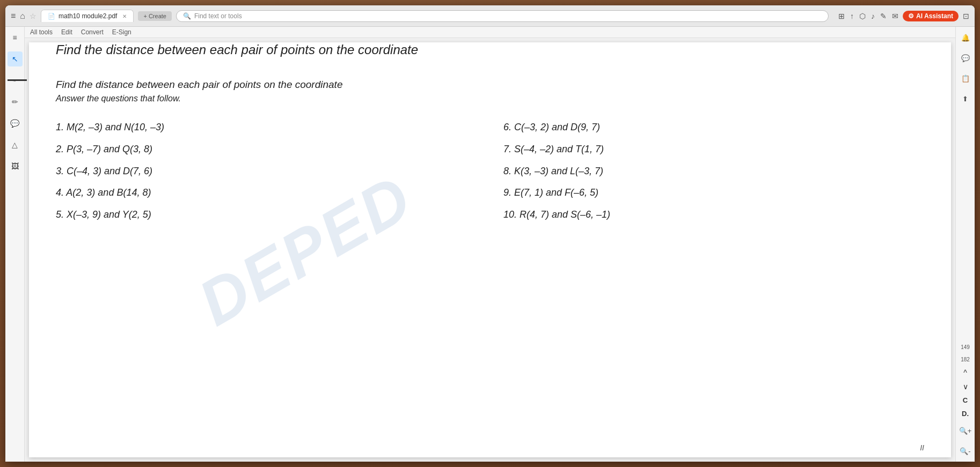  What do you see at coordinates (862, 16) in the screenshot?
I see `print-icon: ⬡` at bounding box center [862, 16].